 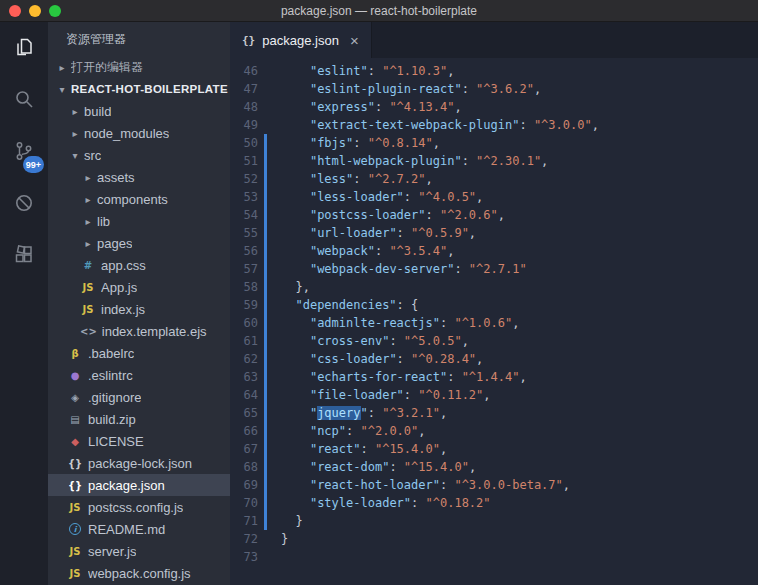 What do you see at coordinates (139, 89) in the screenshot?
I see `tree-item-react-hot-boilerplate: ▾REACT-HOT-BOILERPLATE` at bounding box center [139, 89].